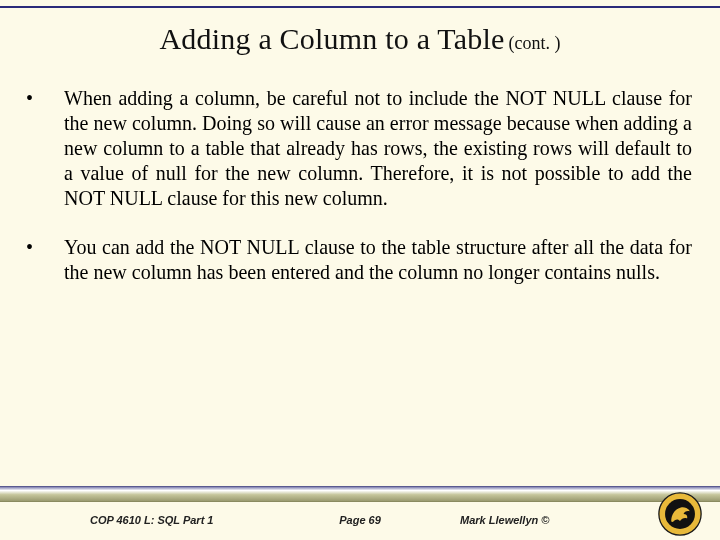 The height and width of the screenshot is (540, 720). What do you see at coordinates (358, 260) in the screenshot?
I see `list-item: • You can add the NOT NULL clause to the…` at bounding box center [358, 260].